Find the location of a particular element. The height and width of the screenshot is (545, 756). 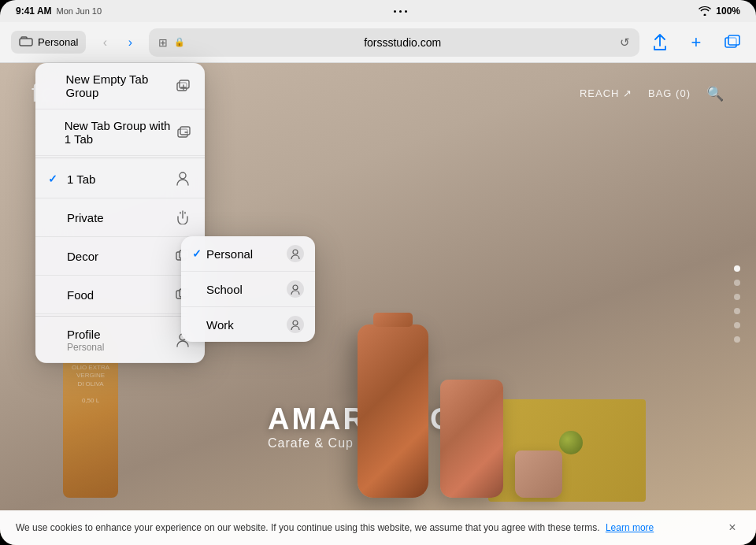

battery: 100% is located at coordinates (728, 11).